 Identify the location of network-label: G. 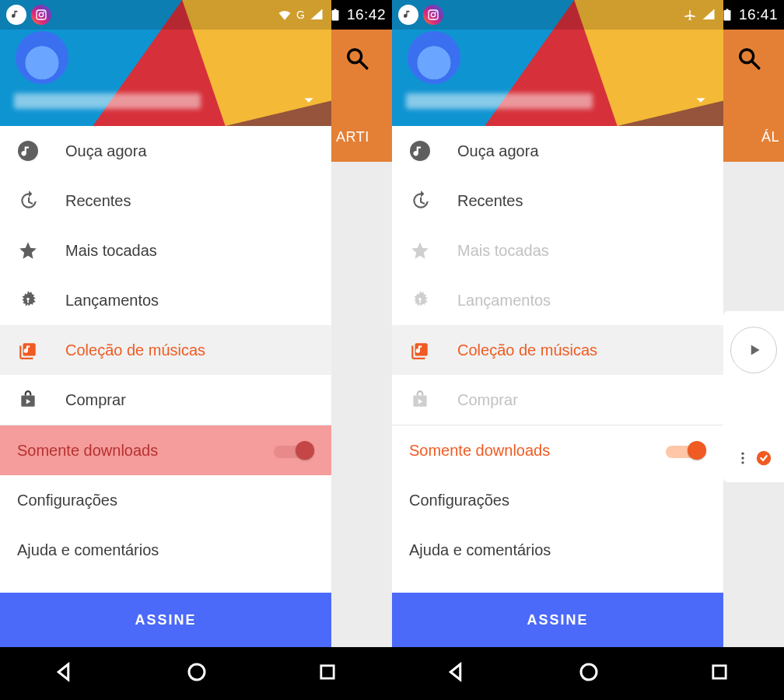
(300, 15).